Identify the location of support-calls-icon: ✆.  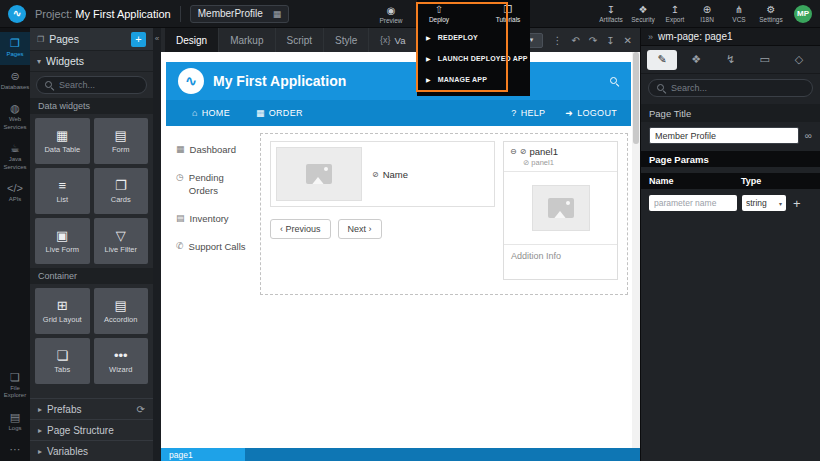
(180, 247).